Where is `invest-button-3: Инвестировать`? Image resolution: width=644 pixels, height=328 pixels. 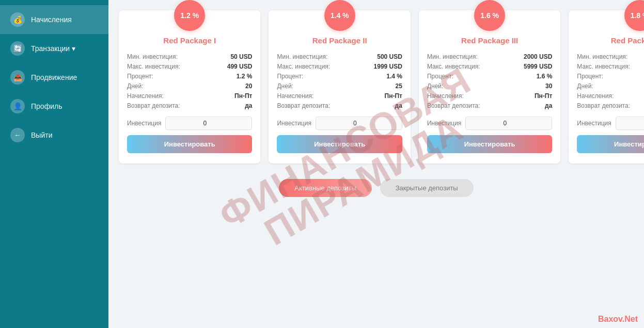
invest-button-3: Инвестировать is located at coordinates (490, 144).